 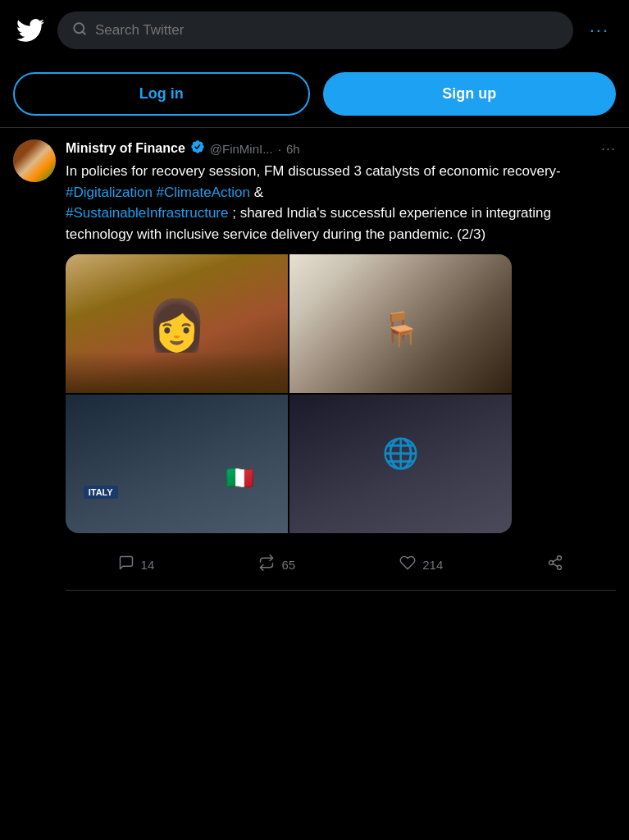 I want to click on auth-bar: Log in Sign up, so click(x=315, y=94).